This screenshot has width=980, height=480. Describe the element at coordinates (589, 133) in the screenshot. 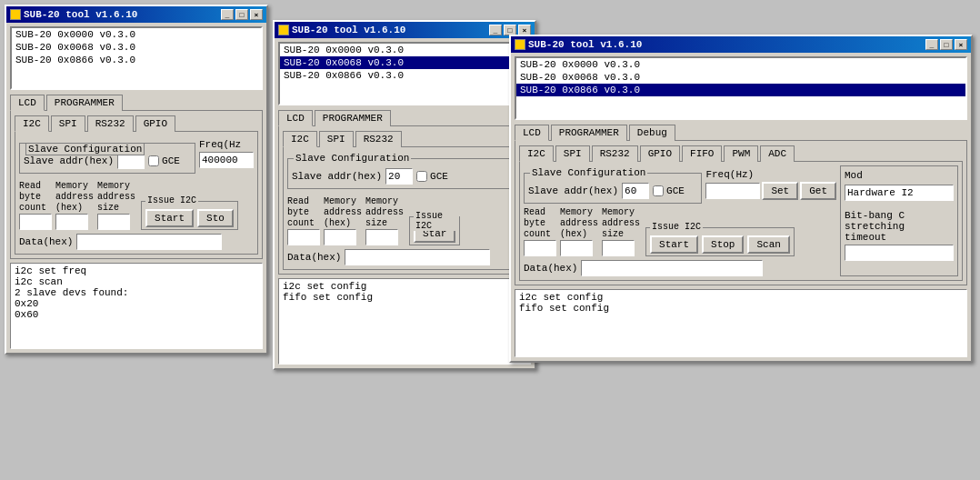

I see `tab-programmer-3: PROGRAMMER` at that location.